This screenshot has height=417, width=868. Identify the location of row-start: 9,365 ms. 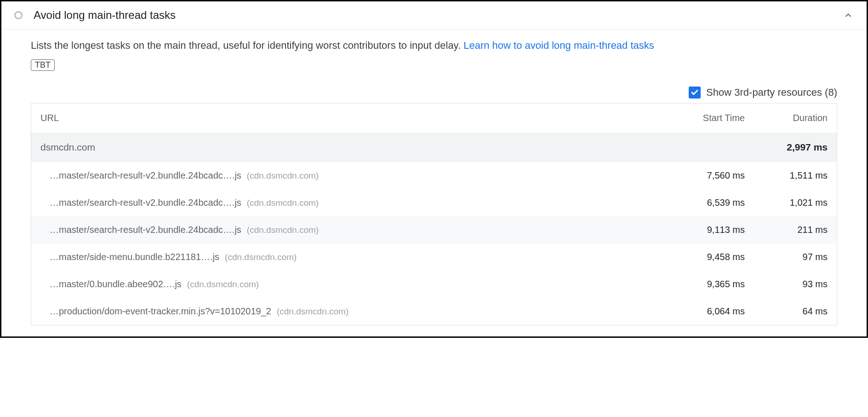
(703, 284).